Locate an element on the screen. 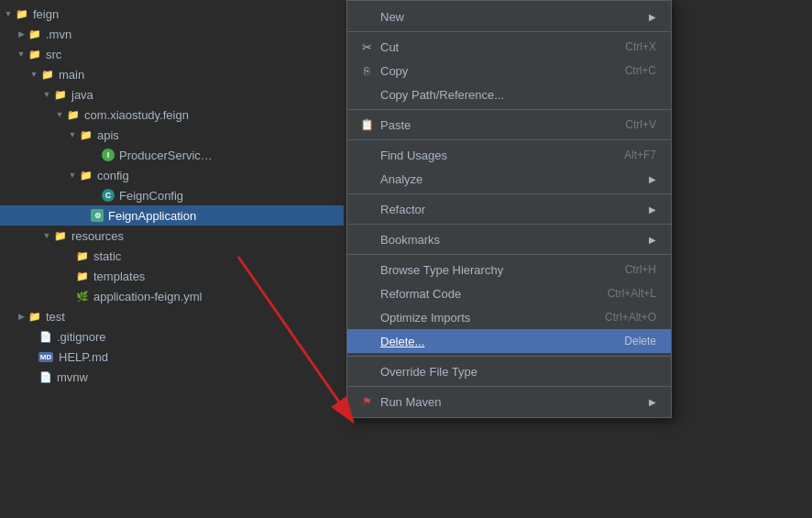  menu-label-bookmarks: Bookmarks is located at coordinates (511, 240).